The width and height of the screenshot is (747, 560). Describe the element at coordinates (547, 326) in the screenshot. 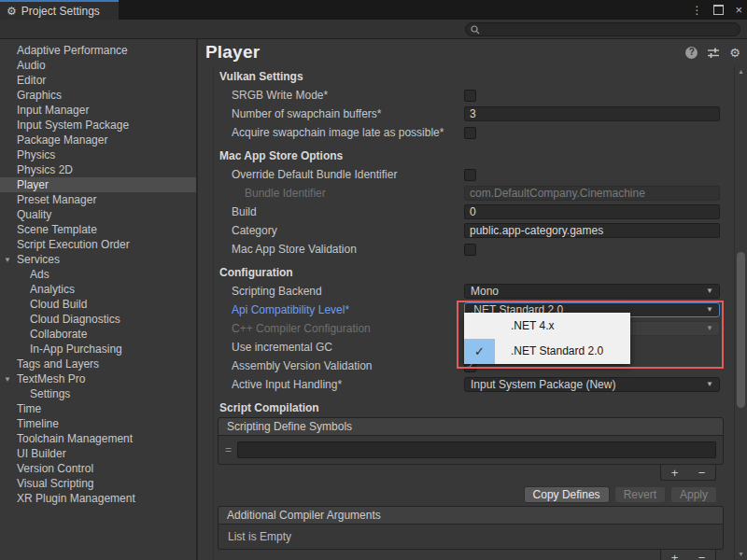

I see `menu-option-net-4-x: .NET 4.x` at that location.